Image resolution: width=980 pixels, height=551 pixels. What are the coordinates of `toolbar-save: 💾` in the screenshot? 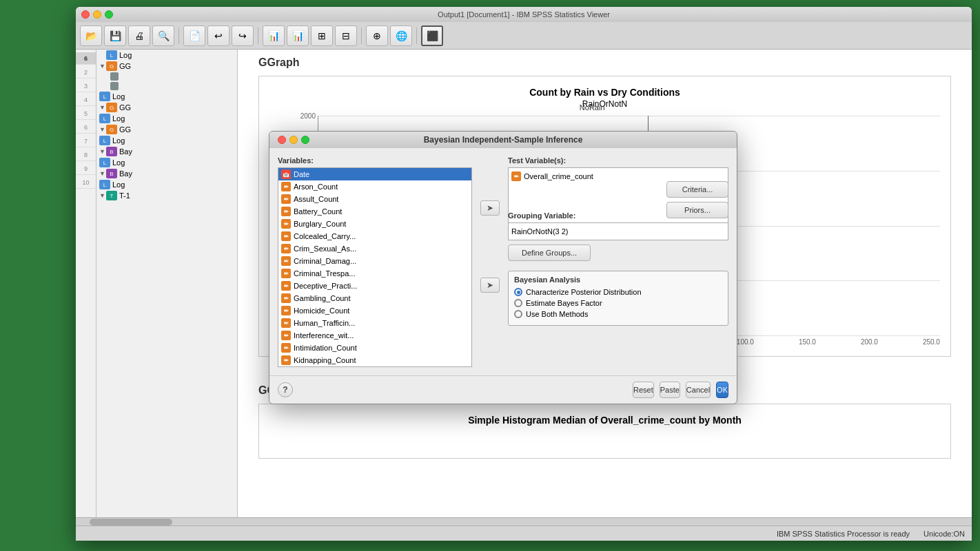 It's located at (115, 36).